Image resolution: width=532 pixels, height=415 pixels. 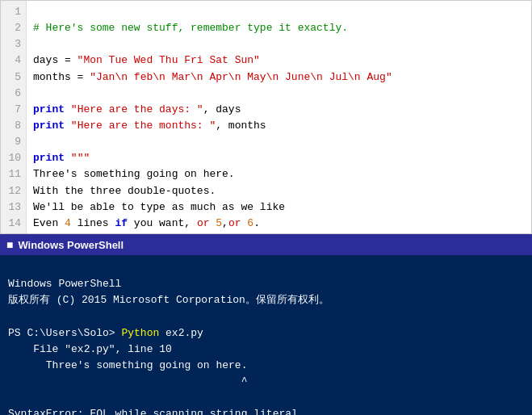 What do you see at coordinates (14, 117) in the screenshot?
I see `line-numbers: 1 2 3 4 5 6 7 8 9 10 11 12 13 14` at bounding box center [14, 117].